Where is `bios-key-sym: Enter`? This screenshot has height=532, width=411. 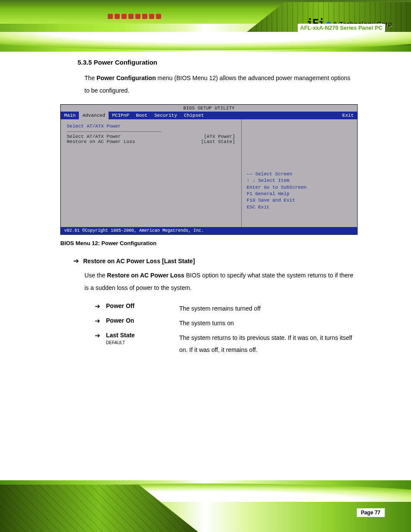
bios-key-sym: Enter is located at coordinates (254, 187).